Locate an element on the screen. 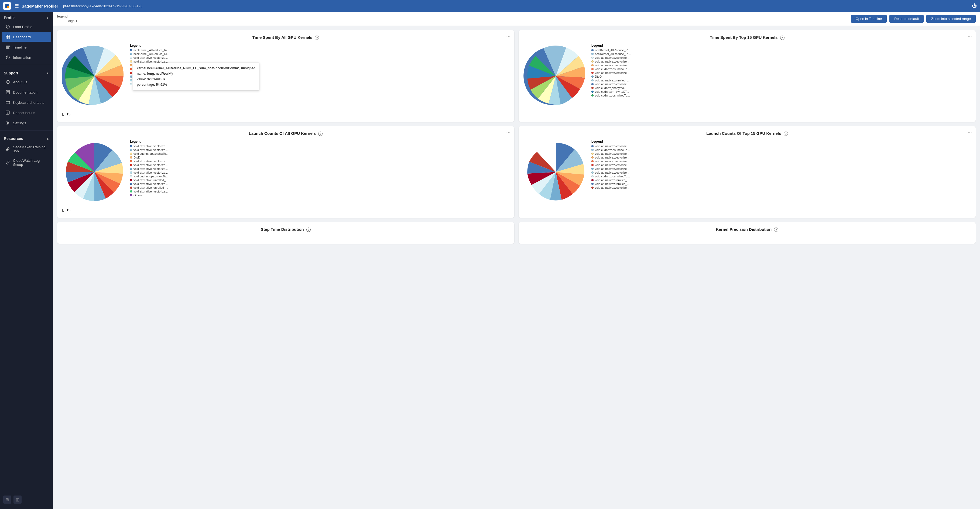  legend-title: legend is located at coordinates (67, 16).